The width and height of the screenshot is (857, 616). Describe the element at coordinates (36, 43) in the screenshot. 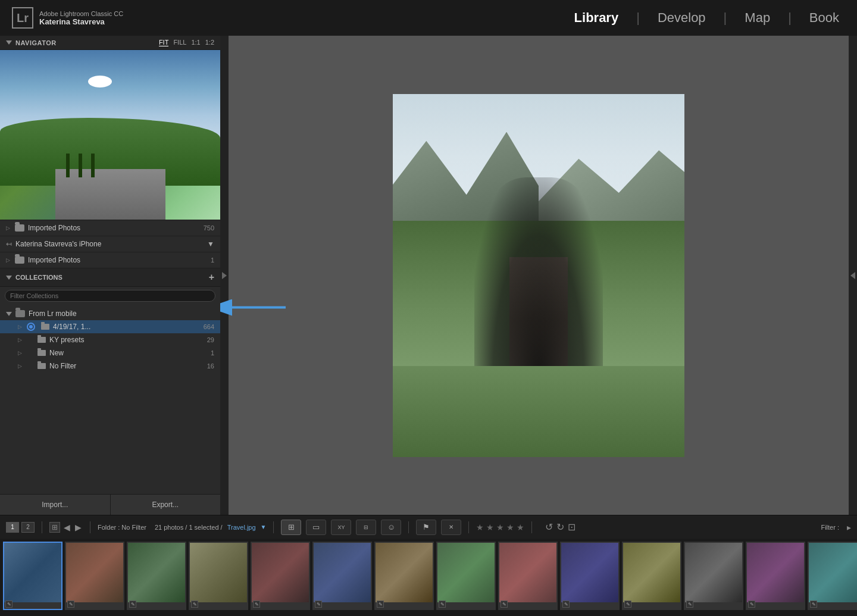

I see `navigator-title: Navigator` at that location.